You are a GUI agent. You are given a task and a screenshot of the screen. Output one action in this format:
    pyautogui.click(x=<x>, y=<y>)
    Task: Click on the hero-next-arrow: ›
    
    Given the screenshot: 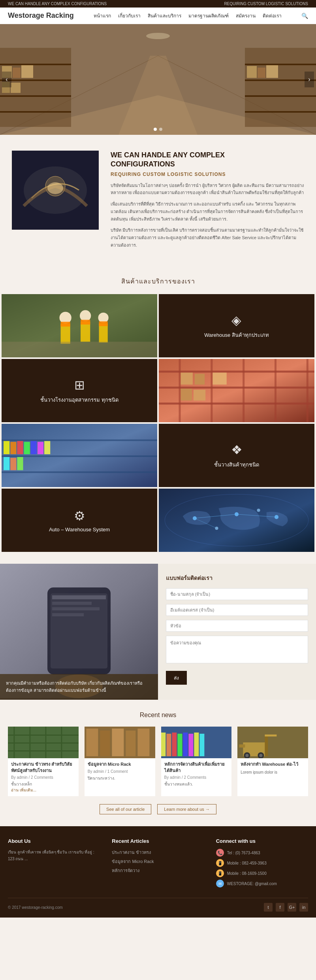 What is the action you would take?
    pyautogui.click(x=309, y=79)
    